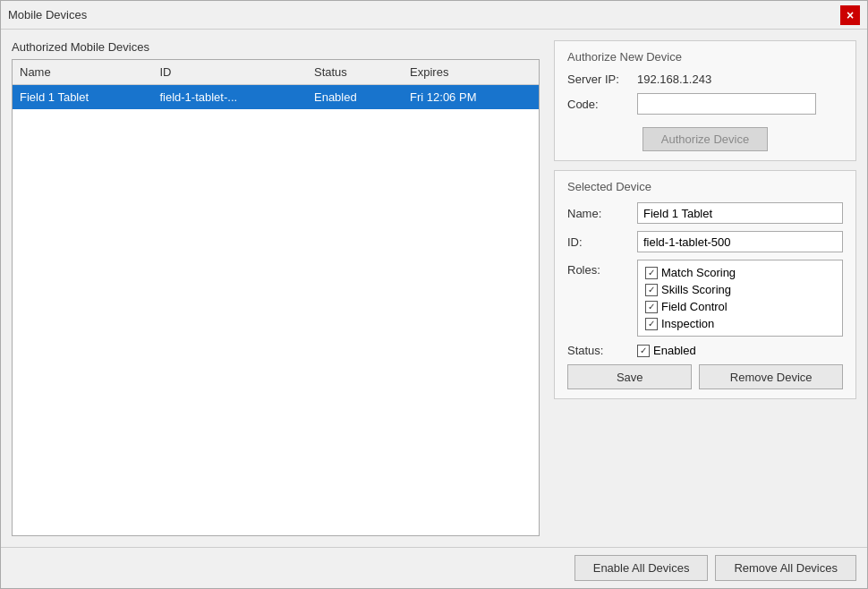 This screenshot has width=868, height=589. Describe the element at coordinates (705, 377) in the screenshot. I see `action-buttons: Save Remove Device` at that location.